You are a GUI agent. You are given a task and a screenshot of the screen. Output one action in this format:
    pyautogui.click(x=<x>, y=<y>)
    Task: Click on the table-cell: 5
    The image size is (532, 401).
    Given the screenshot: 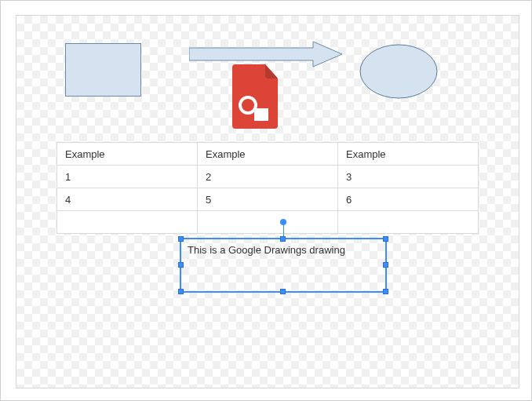 What is the action you would take?
    pyautogui.click(x=268, y=199)
    